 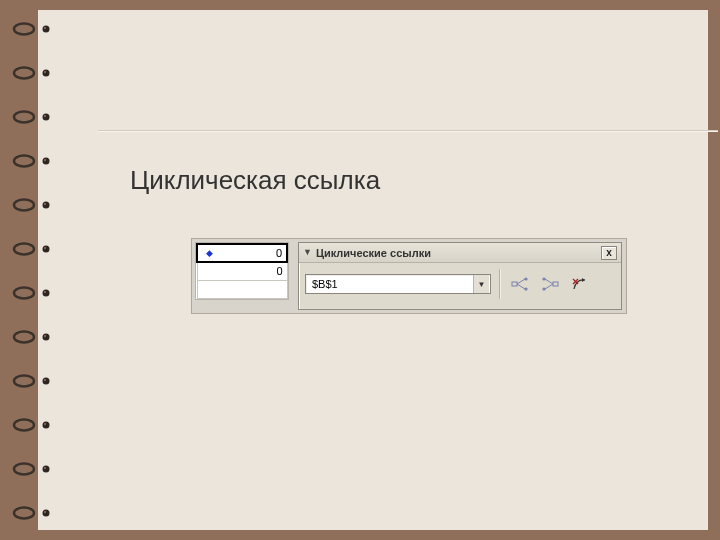 I want to click on cell-b3, so click(x=242, y=289).